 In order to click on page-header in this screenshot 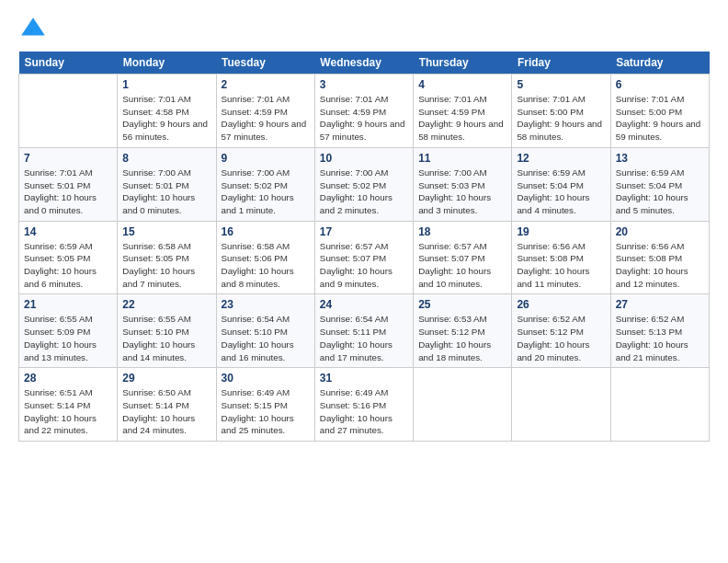, I will do `click(364, 29)`.